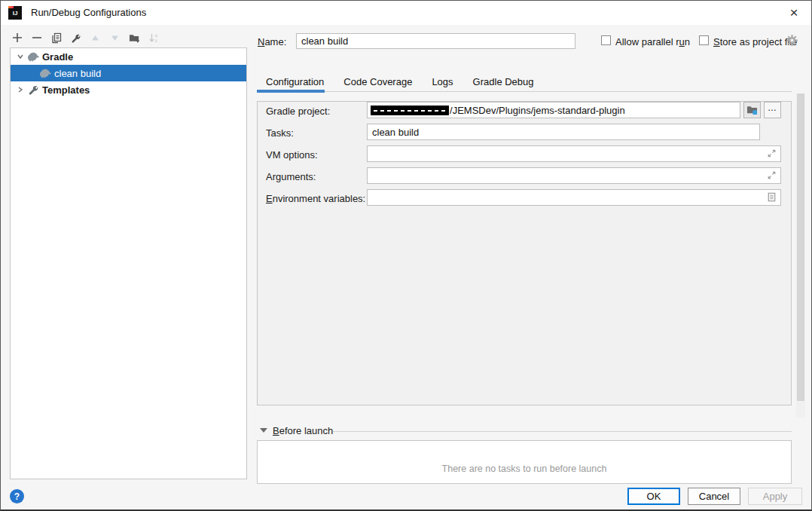  Describe the element at coordinates (95, 38) in the screenshot. I see `move-up-icon` at that location.